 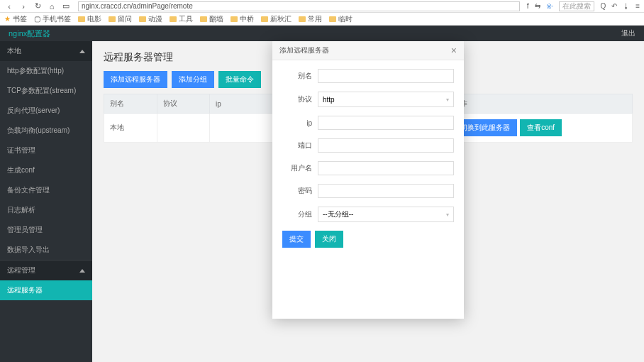 I want to click on col-protocol: 协议, so click(x=183, y=104).